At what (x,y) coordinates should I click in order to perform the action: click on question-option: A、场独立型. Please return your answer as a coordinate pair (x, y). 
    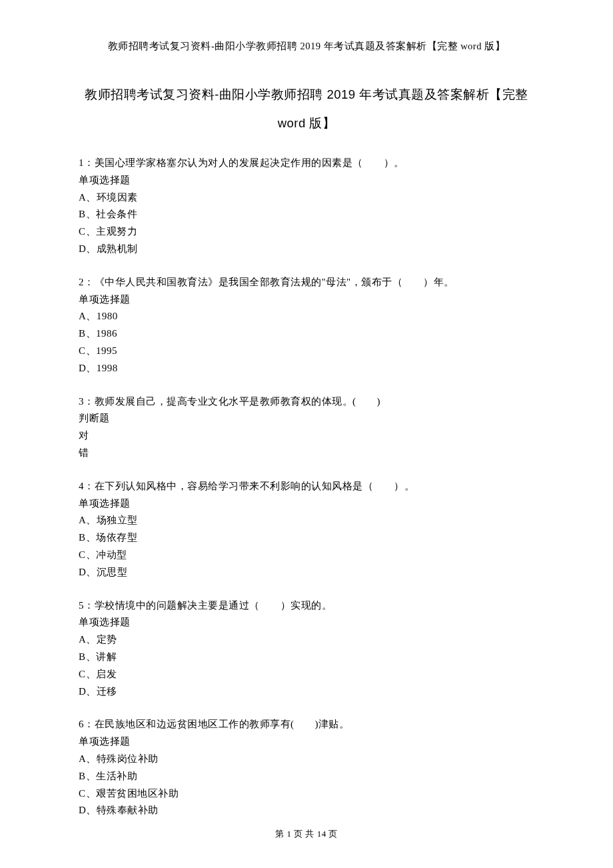
    Looking at the image, I should click on (306, 521).